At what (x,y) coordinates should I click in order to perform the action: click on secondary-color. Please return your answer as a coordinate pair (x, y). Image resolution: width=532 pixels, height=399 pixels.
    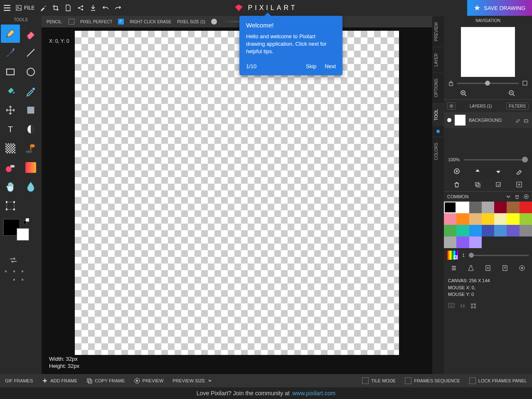
    Looking at the image, I should click on (23, 234).